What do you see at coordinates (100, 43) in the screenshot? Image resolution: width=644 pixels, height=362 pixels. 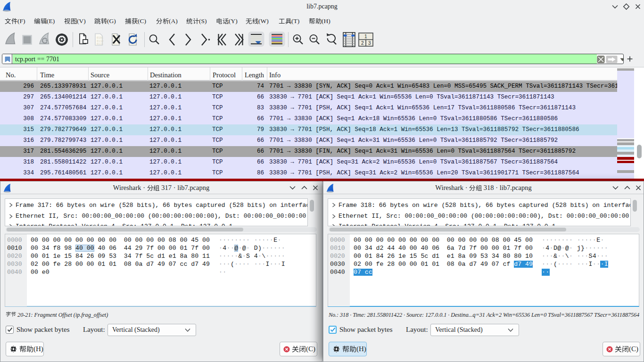 I see `svg-text: 0111` at bounding box center [100, 43].